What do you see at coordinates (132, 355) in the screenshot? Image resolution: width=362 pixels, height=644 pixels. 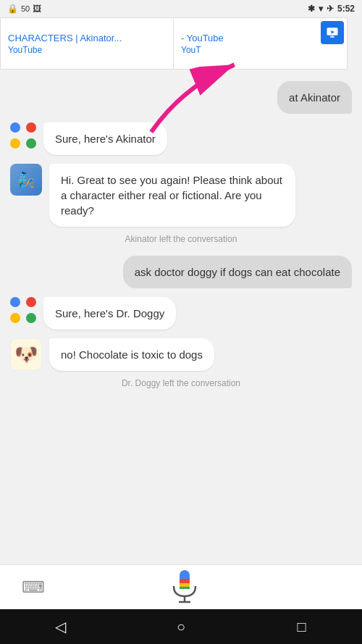 I see `doggy-message-bubble: no! Chocolate is toxic to dogs` at bounding box center [132, 355].